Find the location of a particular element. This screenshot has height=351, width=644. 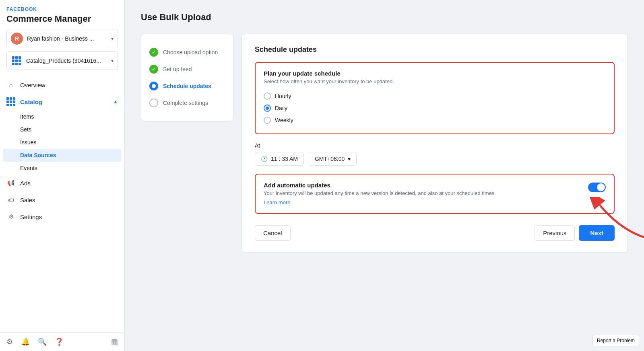

action-row: Cancel Previous Next is located at coordinates (435, 233).